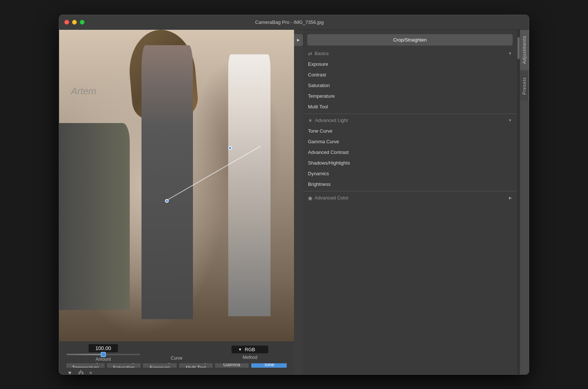 The width and height of the screenshot is (588, 389). Describe the element at coordinates (410, 54) in the screenshot. I see `basics-section-header: ⇄ Basics ▼` at that location.